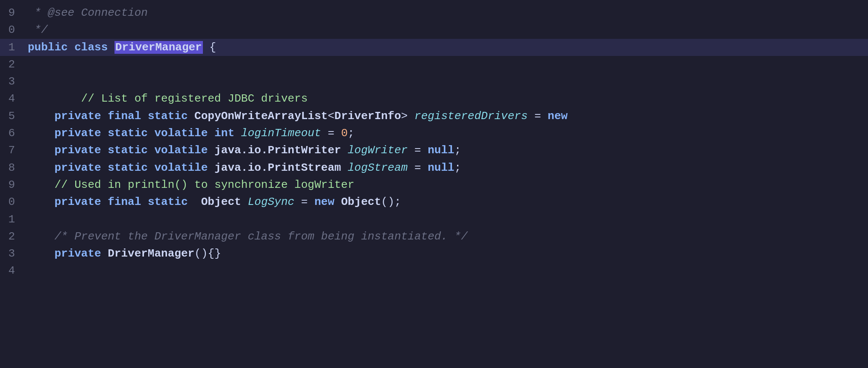  What do you see at coordinates (434, 219) in the screenshot?
I see `code-line-1b: 1` at bounding box center [434, 219].